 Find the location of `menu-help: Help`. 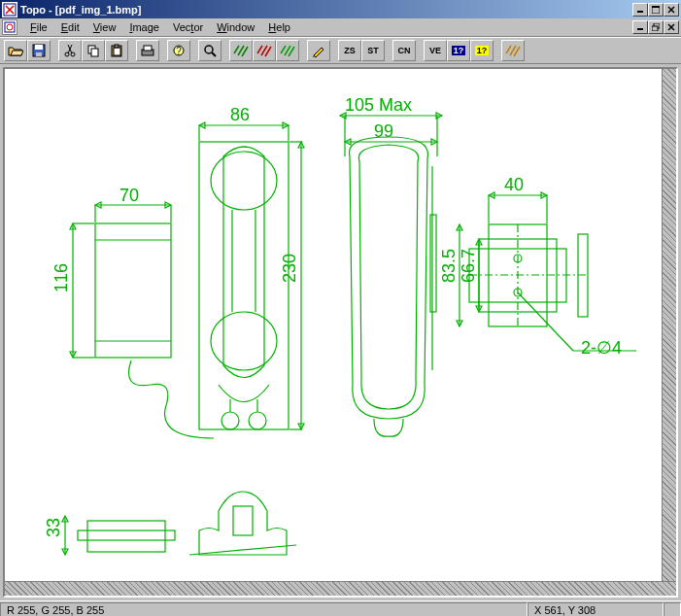

menu-help: Help is located at coordinates (280, 27).